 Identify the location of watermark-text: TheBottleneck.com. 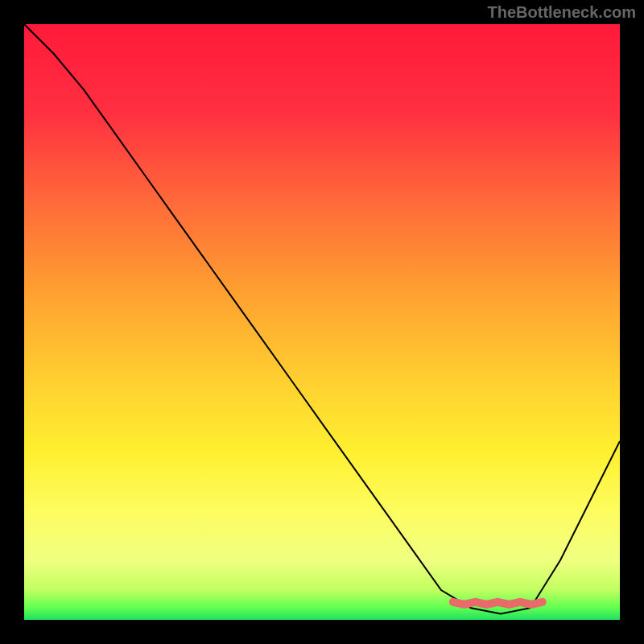
(562, 13).